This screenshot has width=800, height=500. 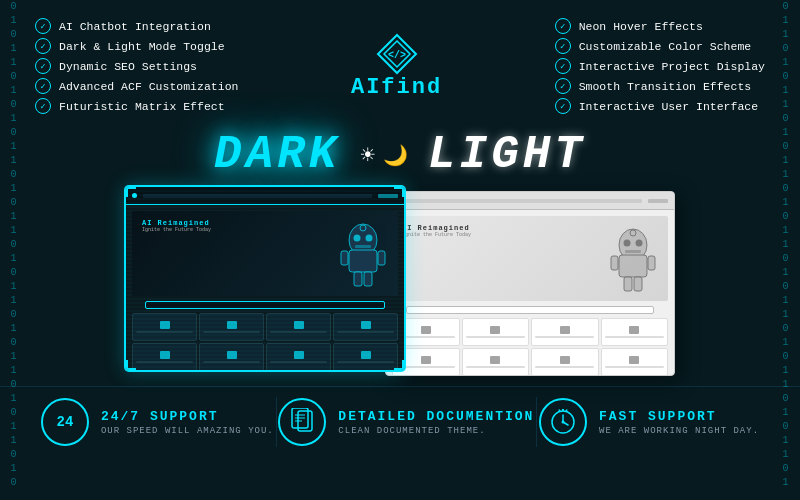 What do you see at coordinates (265, 288) in the screenshot?
I see `dark-preview-content: AI Reimagined Ignite the Future Today` at bounding box center [265, 288].